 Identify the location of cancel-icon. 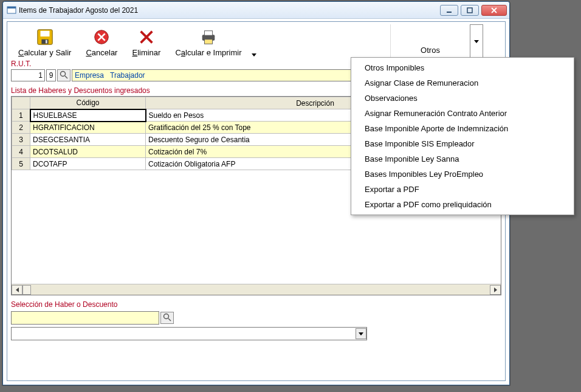
(101, 38).